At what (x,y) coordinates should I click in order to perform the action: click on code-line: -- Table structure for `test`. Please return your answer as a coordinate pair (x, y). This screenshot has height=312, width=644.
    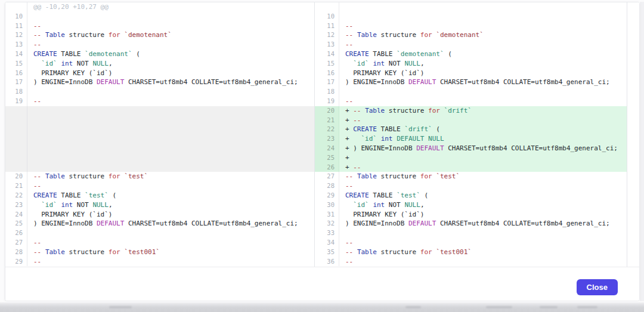
    Looking at the image, I should click on (171, 177).